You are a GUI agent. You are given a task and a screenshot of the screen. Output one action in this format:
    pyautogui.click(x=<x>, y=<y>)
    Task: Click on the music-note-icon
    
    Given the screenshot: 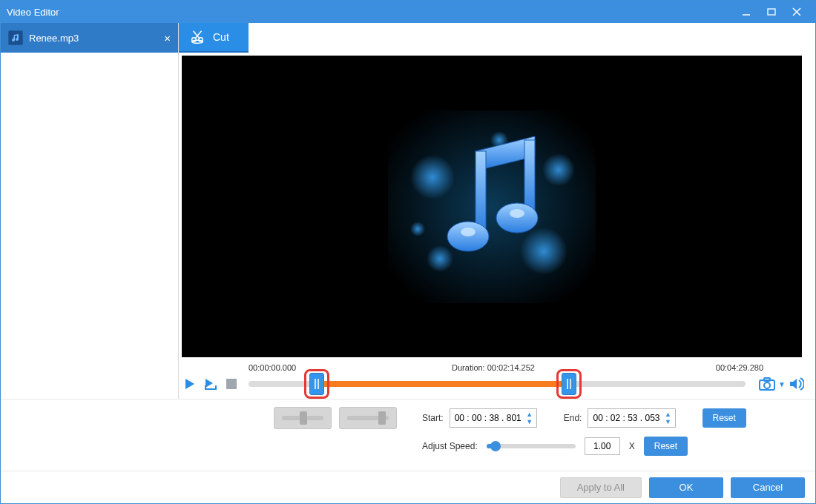 What is the action you would take?
    pyautogui.click(x=492, y=207)
    